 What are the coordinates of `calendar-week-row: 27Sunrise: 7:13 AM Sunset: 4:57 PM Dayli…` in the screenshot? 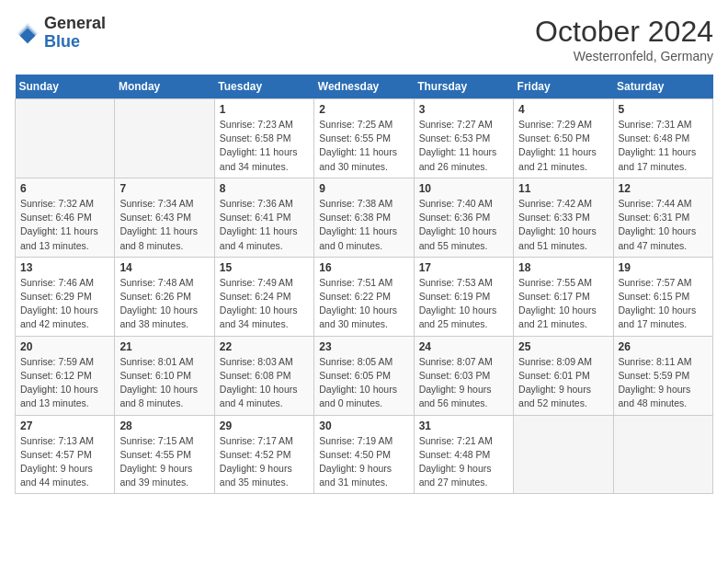 It's located at (364, 454).